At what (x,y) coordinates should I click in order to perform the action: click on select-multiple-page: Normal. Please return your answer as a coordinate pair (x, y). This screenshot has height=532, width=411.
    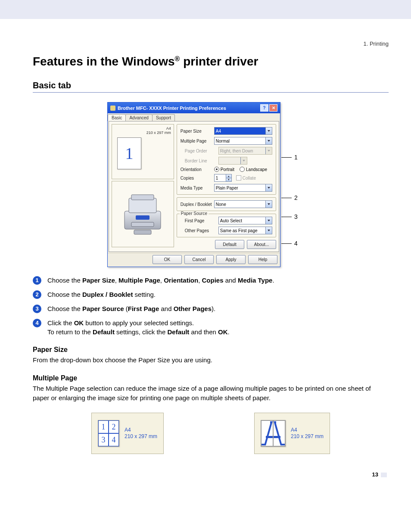
    Looking at the image, I should click on (243, 141).